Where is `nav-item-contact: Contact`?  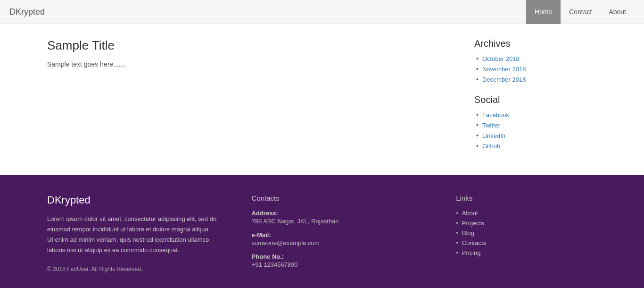 nav-item-contact: Contact is located at coordinates (580, 12).